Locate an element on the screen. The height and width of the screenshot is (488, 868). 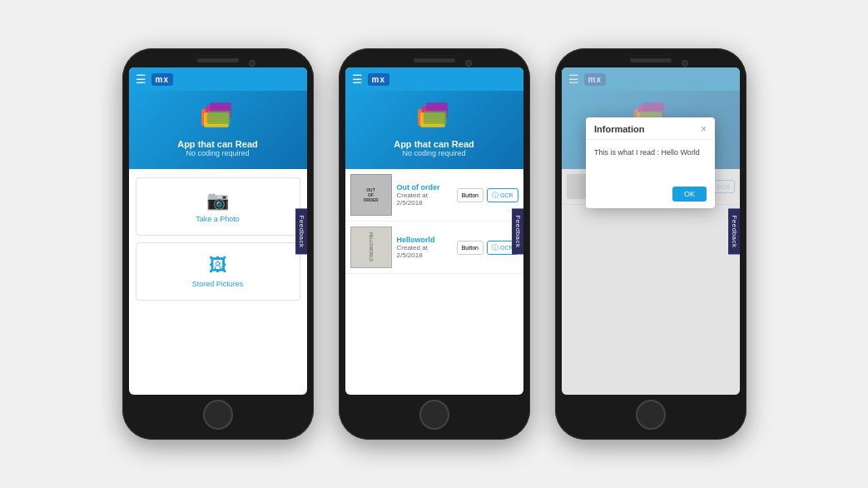
ocr-icon-1: ⓘ is located at coordinates (495, 195).